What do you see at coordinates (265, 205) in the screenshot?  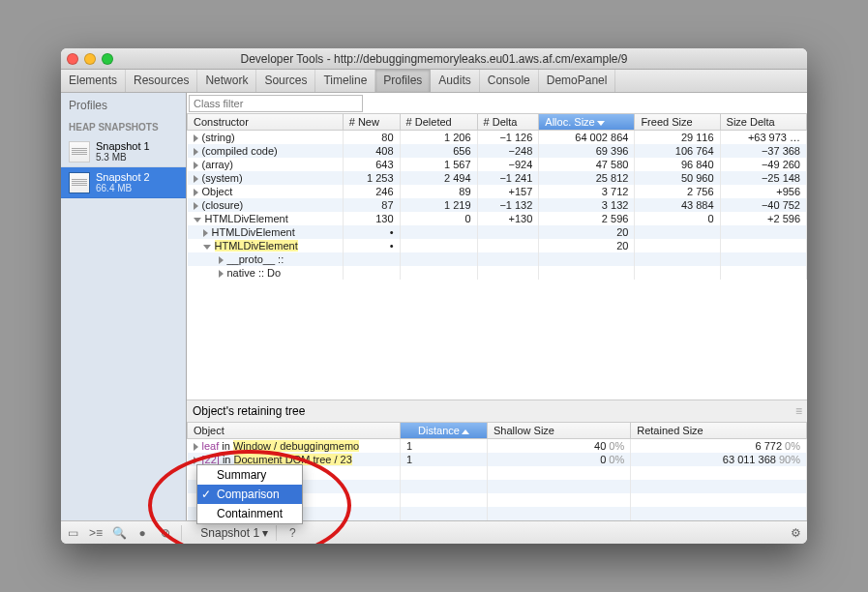 I see `cell-constructor: (closure)` at bounding box center [265, 205].